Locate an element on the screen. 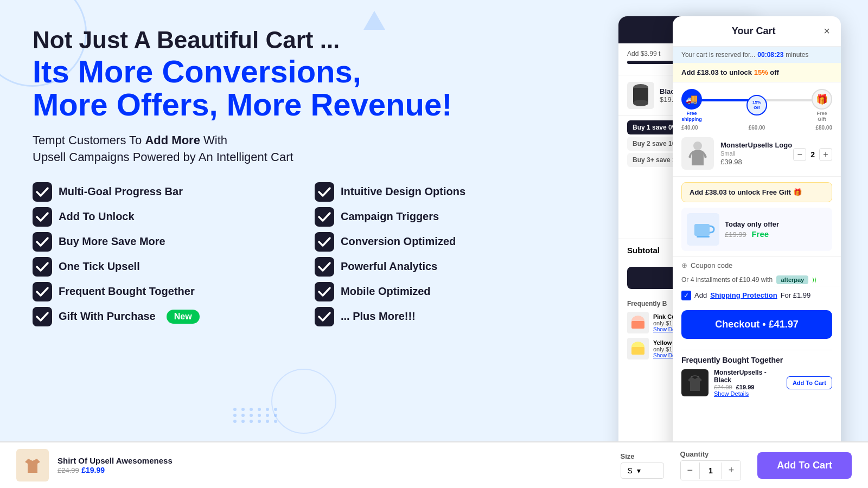  cart-timer-bar: Your cart is reserved for... 00:08:23 mi… is located at coordinates (757, 55).